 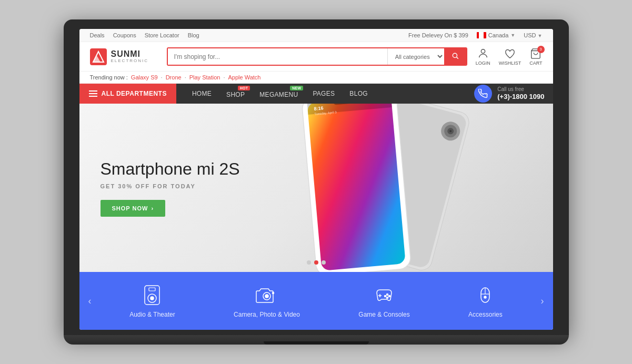 What do you see at coordinates (316, 301) in the screenshot?
I see `category-items: Audio & Theater Camera, Photo & Video` at bounding box center [316, 301].